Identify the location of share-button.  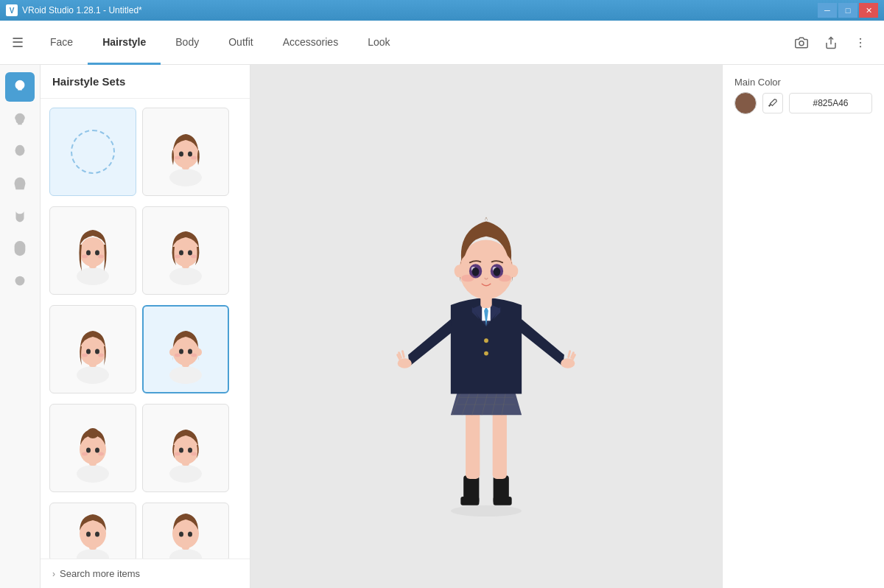
(831, 43).